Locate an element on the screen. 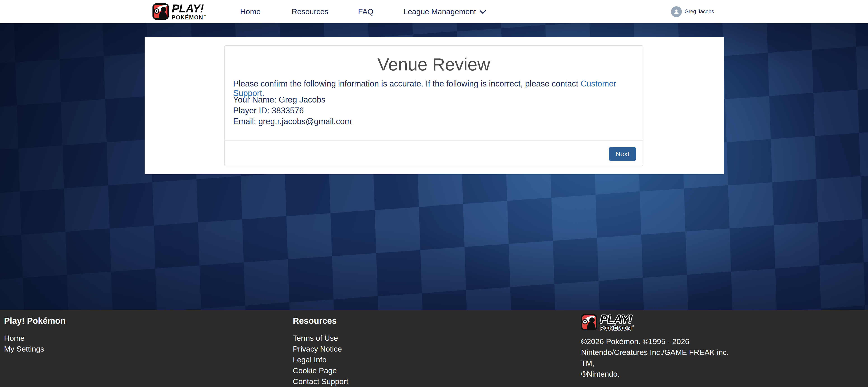 The image size is (868, 387). copyright-line: Nintendo/Creatures Inc./GAME FREAK inc. … is located at coordinates (662, 358).